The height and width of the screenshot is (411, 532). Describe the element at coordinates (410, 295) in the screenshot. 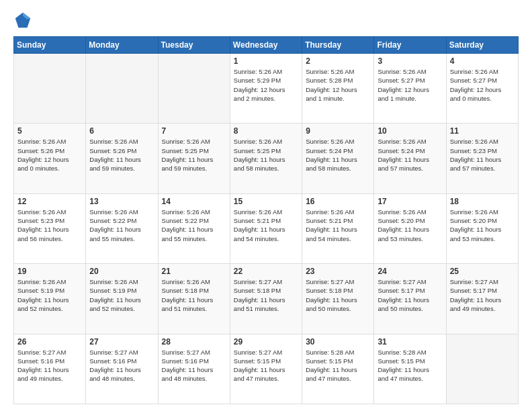

I see `day-info: Sunrise: 5:27 AM Sunset: 5:17 PM Dayligh…` at that location.